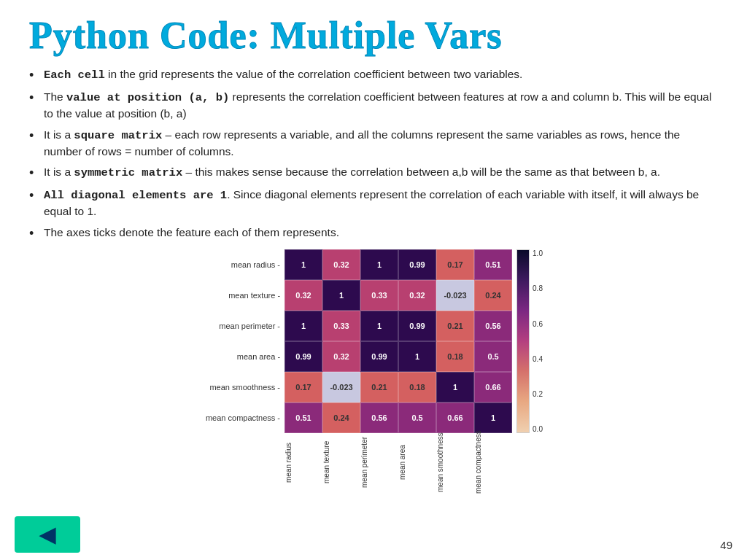 This screenshot has height=560, width=747. I want to click on heatmap-cell-1-2: 0.33, so click(379, 295).